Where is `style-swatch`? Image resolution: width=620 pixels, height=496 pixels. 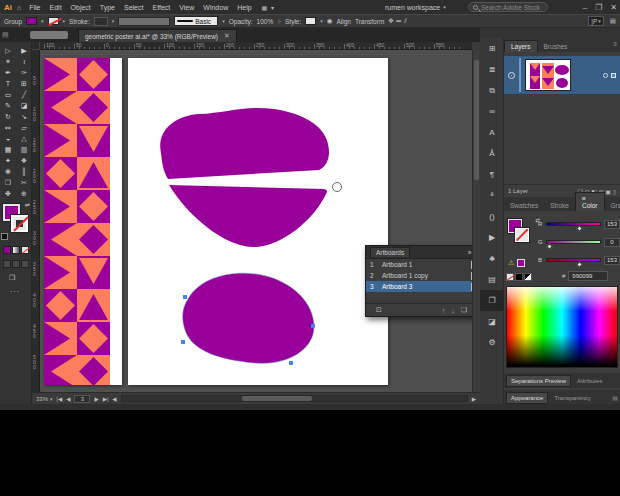 style-swatch is located at coordinates (310, 21).